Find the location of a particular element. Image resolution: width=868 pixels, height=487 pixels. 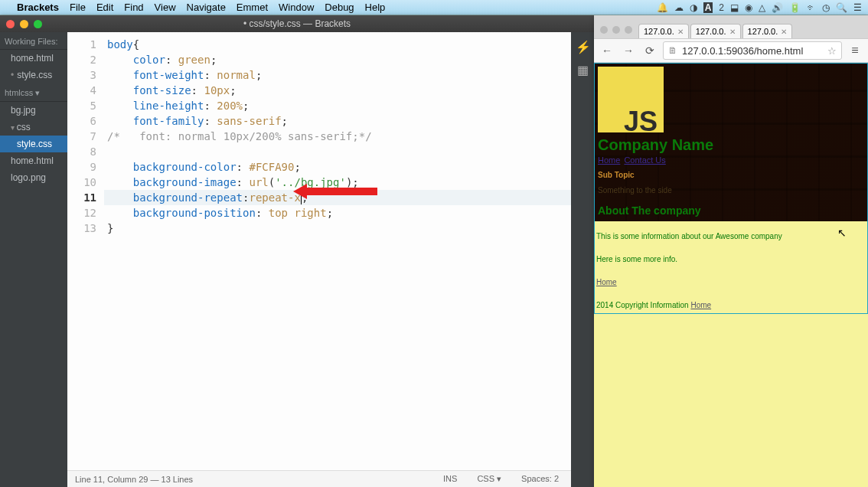

drive-icon: △ is located at coordinates (762, 8).